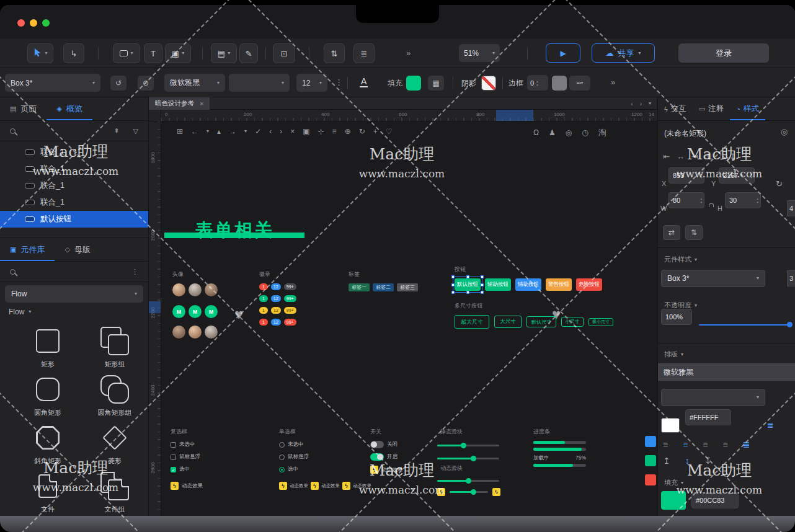  What do you see at coordinates (284, 53) in the screenshot?
I see `crop-tool-button: ⊡` at bounding box center [284, 53].